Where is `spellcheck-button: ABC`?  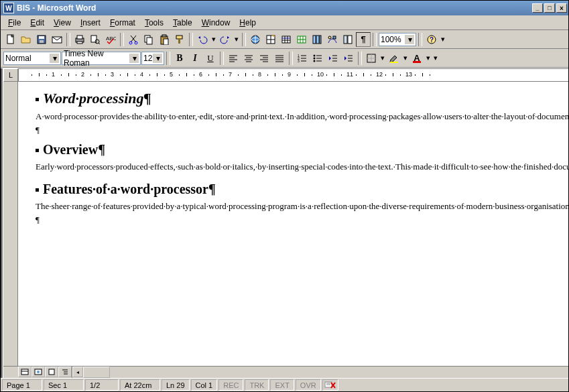 spellcheck-button: ABC is located at coordinates (111, 40).